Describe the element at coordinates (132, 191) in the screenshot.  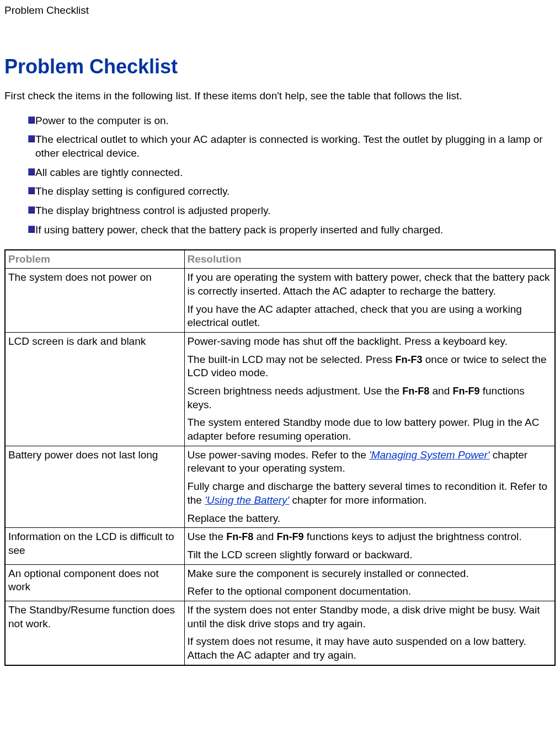
I see `checklist-item-text: The display setting is configured correc…` at that location.